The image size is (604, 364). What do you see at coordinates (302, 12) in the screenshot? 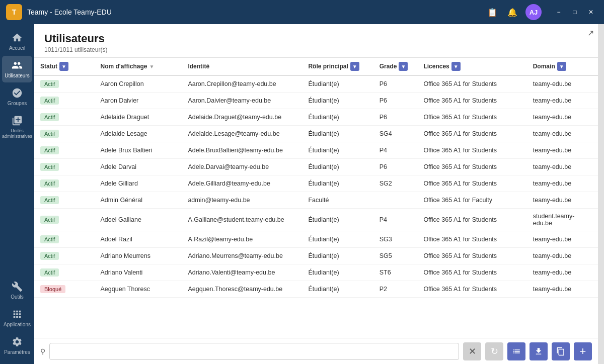
I see `titlebar: T Teamy - Ecole Teamy-EDU 📋 🔔 AJ − □ ✕` at bounding box center [302, 12].